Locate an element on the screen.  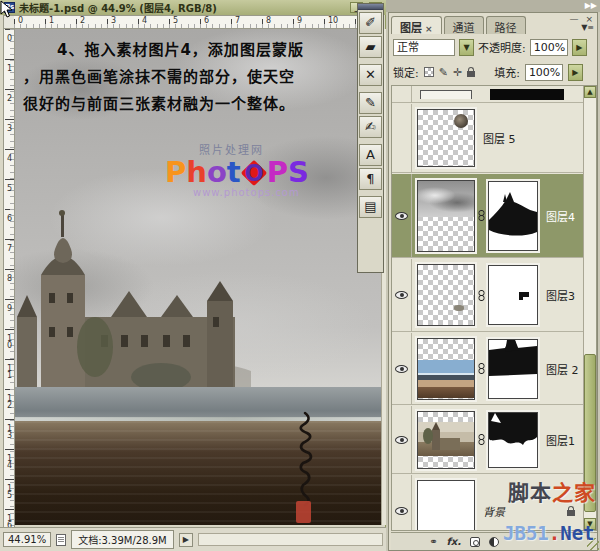
layer-name: 图层 2 is located at coordinates (562, 369).